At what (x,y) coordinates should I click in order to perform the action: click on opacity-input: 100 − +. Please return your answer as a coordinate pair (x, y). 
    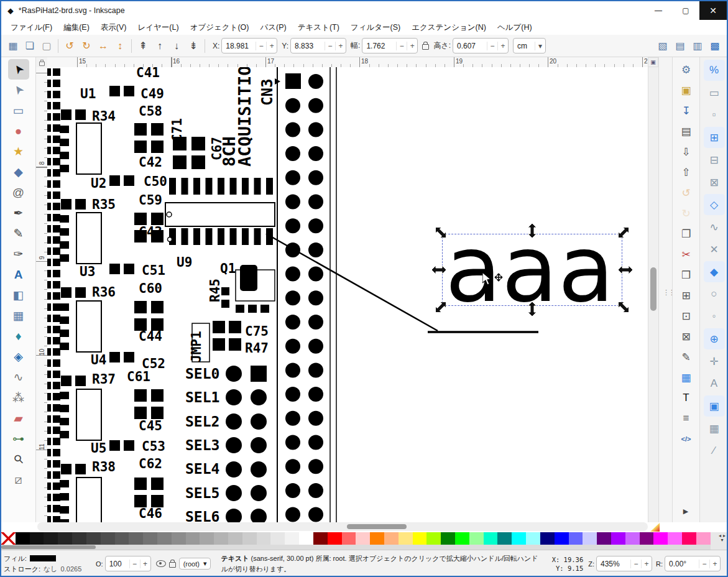
    Looking at the image, I should click on (128, 563).